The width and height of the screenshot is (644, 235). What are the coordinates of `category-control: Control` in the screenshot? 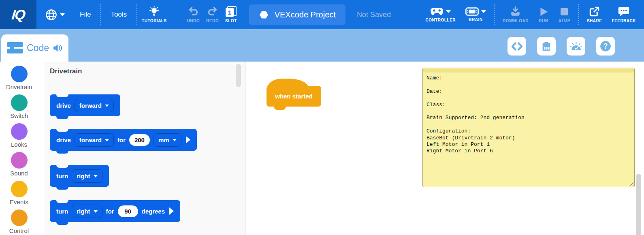 It's located at (19, 222).